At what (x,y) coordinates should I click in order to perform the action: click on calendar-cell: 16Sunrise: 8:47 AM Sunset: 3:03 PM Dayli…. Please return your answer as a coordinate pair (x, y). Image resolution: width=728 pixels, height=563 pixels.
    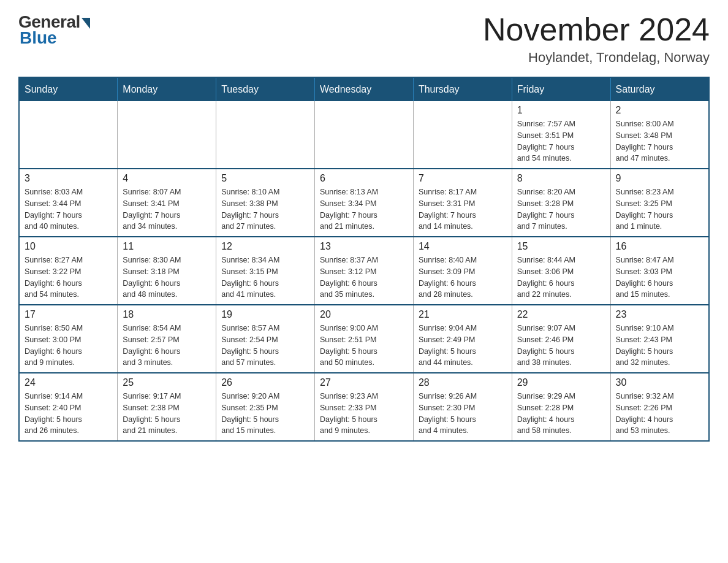
    Looking at the image, I should click on (659, 271).